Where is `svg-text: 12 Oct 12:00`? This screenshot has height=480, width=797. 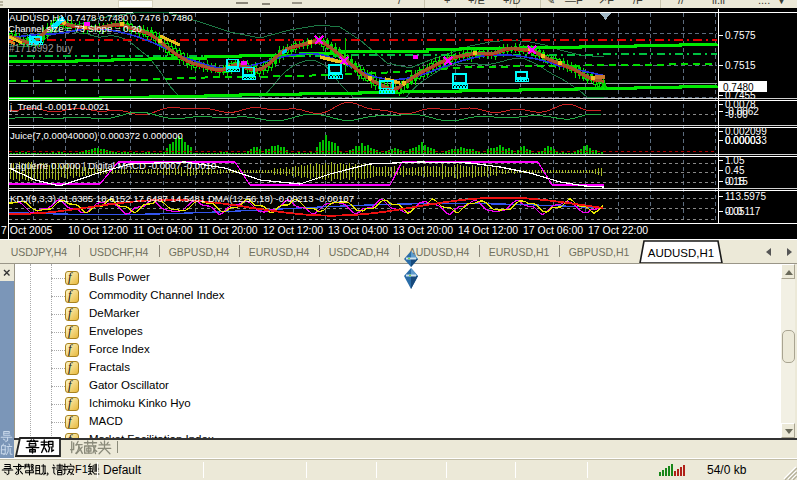
svg-text: 12 Oct 12:00 is located at coordinates (293, 230).